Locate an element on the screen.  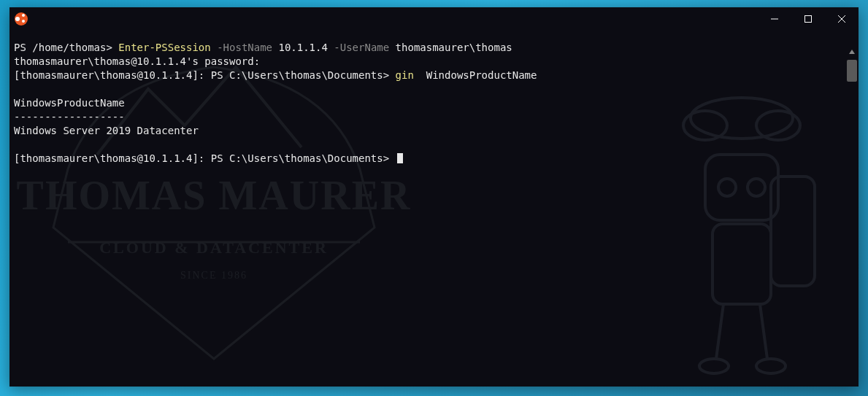
watermark-name: THOMAS MAURER is located at coordinates (215, 195).